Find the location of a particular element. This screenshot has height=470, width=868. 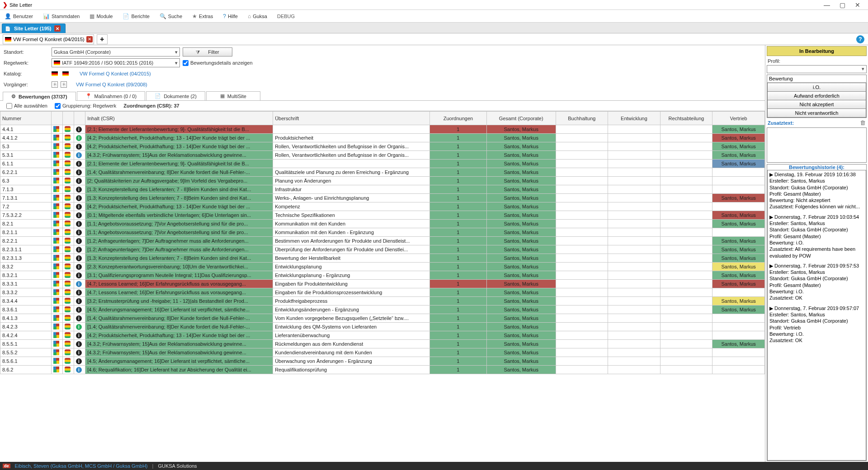

table-row: 8.3.6.1i[4.5; Änderungsmanagement; 16]De… is located at coordinates (382, 310).